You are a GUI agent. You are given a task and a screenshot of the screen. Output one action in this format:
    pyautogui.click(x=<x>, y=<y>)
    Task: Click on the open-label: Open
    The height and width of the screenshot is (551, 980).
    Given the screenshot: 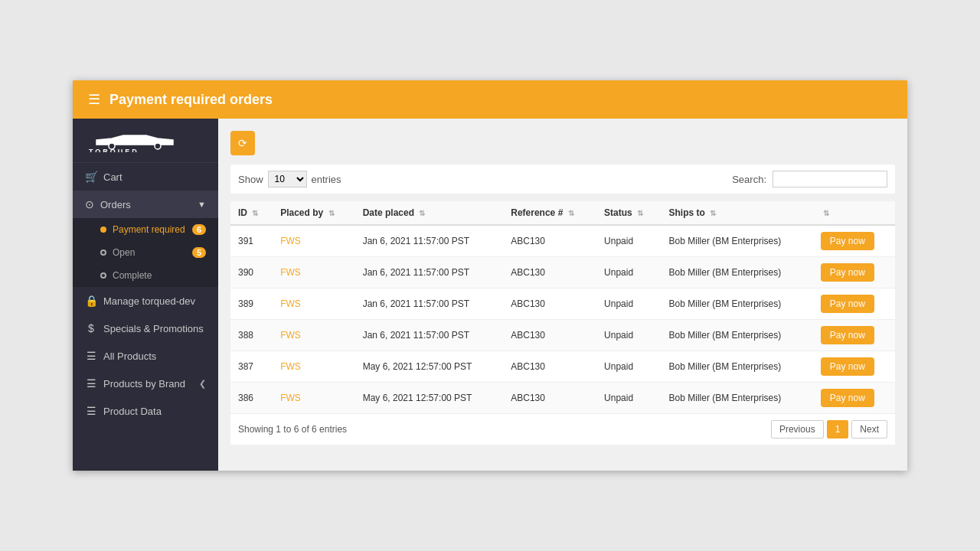 What is the action you would take?
    pyautogui.click(x=124, y=253)
    